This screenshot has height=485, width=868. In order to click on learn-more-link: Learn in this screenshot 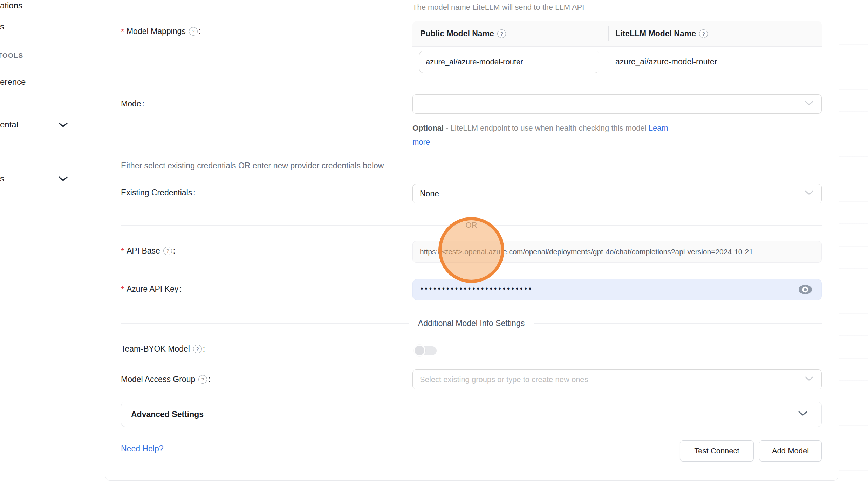, I will do `click(658, 128)`.